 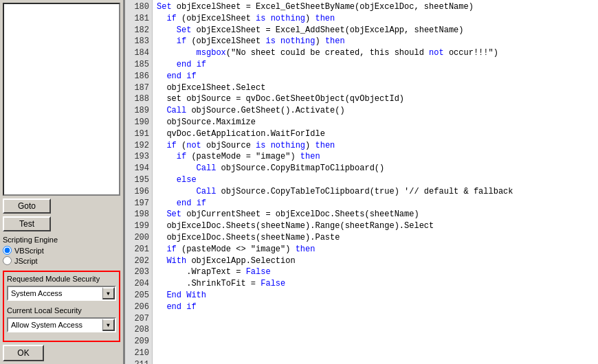 What do you see at coordinates (62, 261) in the screenshot?
I see `jscript-radio-row: JScript` at bounding box center [62, 261].